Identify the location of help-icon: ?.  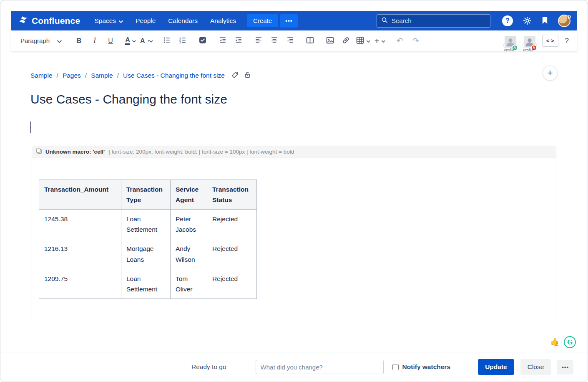
(508, 21).